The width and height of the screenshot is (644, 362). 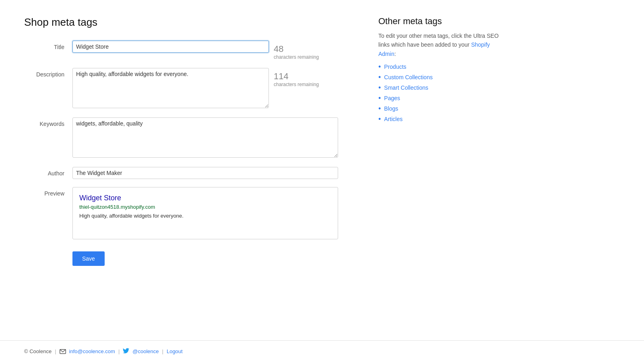 I want to click on preview-label: Preview, so click(x=48, y=192).